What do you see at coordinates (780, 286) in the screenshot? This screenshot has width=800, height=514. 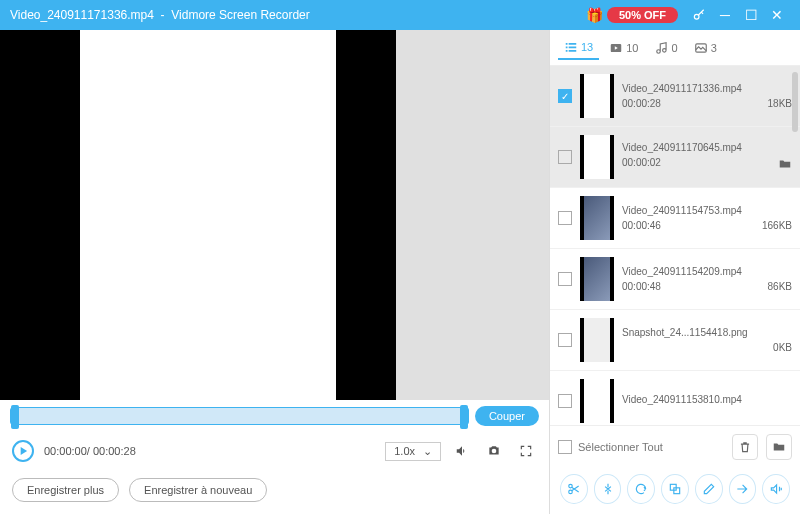 I see `item-size: 86KB` at bounding box center [780, 286].